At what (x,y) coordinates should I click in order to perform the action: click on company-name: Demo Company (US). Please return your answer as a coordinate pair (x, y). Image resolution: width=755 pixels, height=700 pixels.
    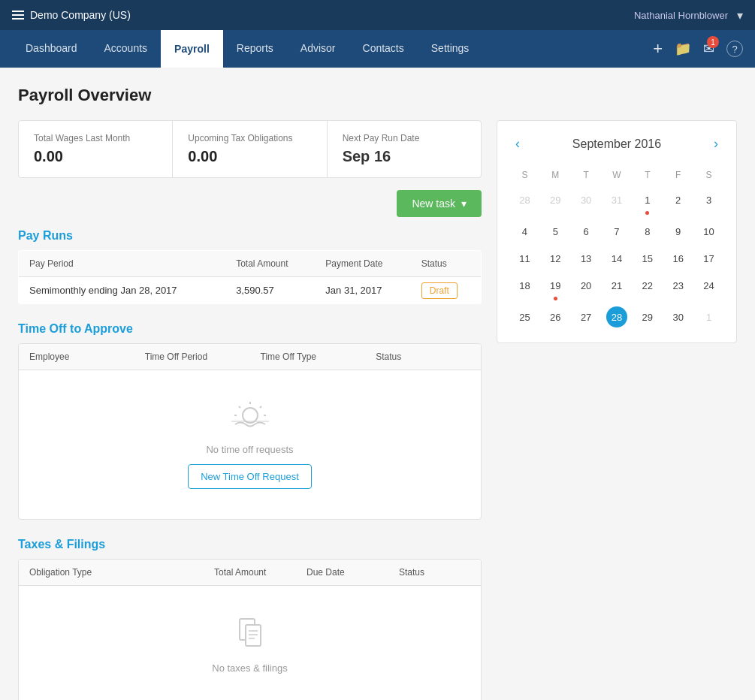
    Looking at the image, I should click on (80, 15).